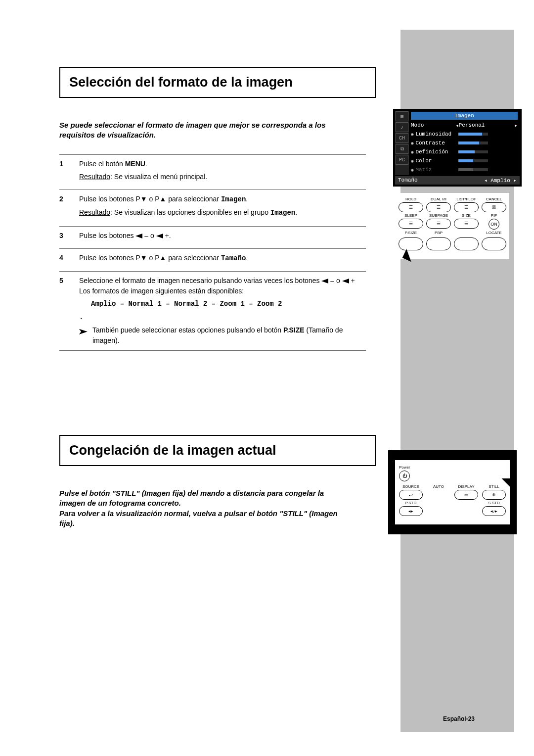  I want to click on osd-matiz-label: Matiz, so click(433, 170).